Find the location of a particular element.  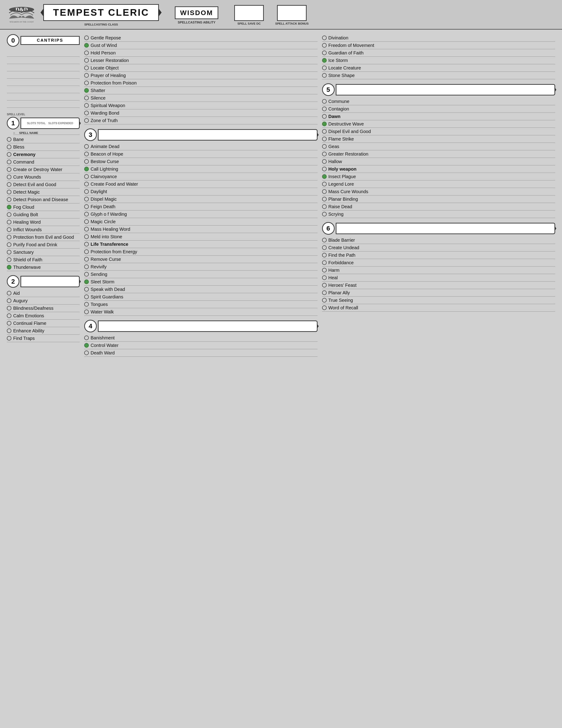

spell-save-dc-input is located at coordinates (249, 13).